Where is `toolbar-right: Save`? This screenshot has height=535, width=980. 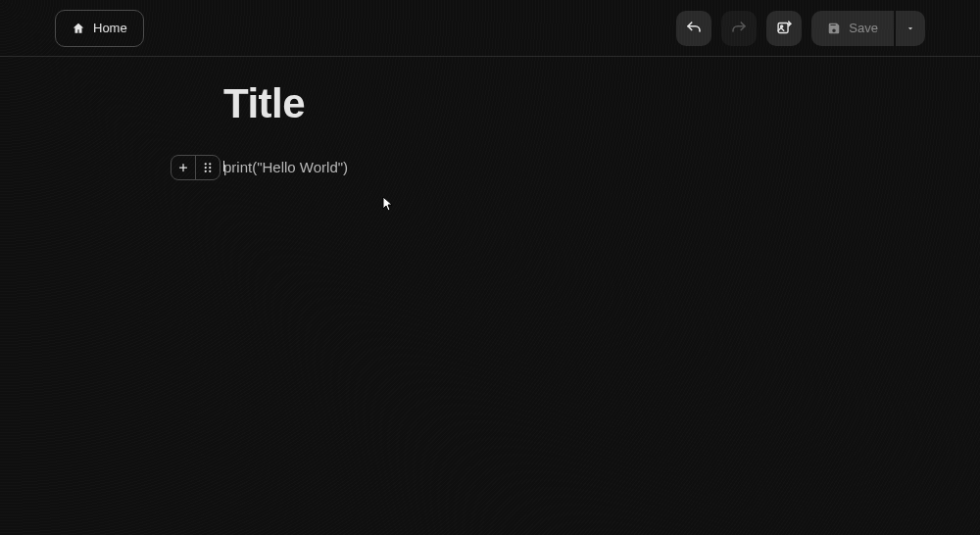 toolbar-right: Save is located at coordinates (801, 28).